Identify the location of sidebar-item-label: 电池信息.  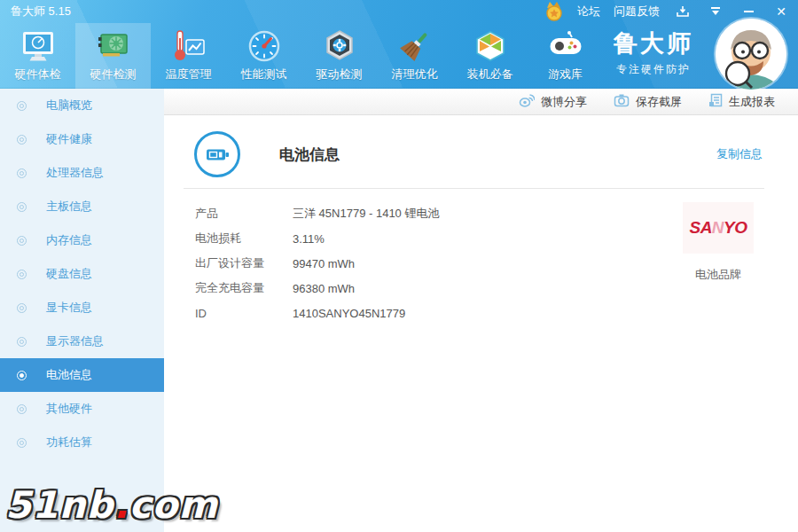
(69, 375).